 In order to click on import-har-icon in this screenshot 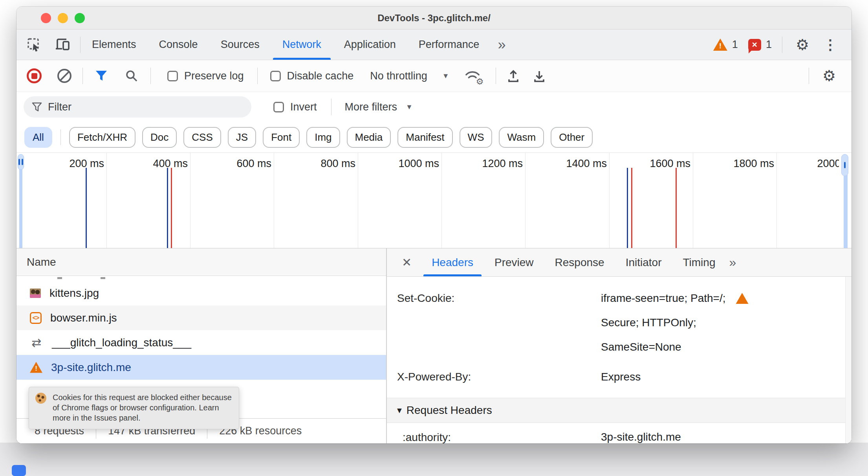, I will do `click(513, 76)`.